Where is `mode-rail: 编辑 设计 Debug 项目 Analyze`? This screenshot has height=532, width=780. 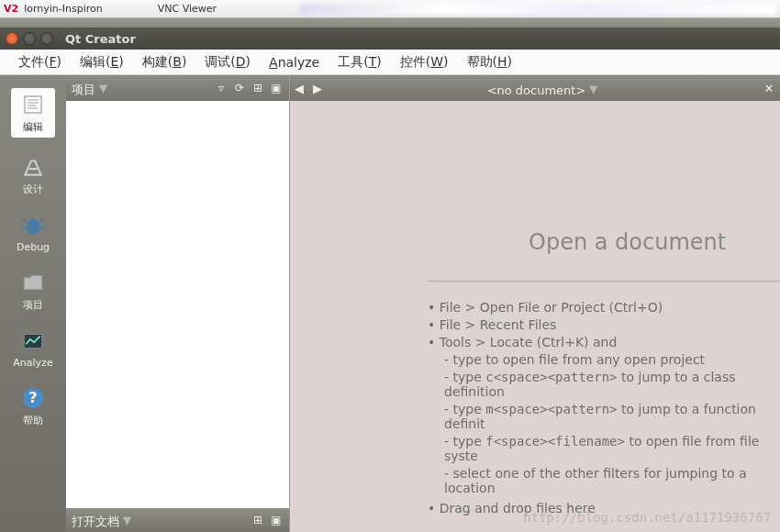 mode-rail: 编辑 设计 Debug 项目 Analyze is located at coordinates (33, 304).